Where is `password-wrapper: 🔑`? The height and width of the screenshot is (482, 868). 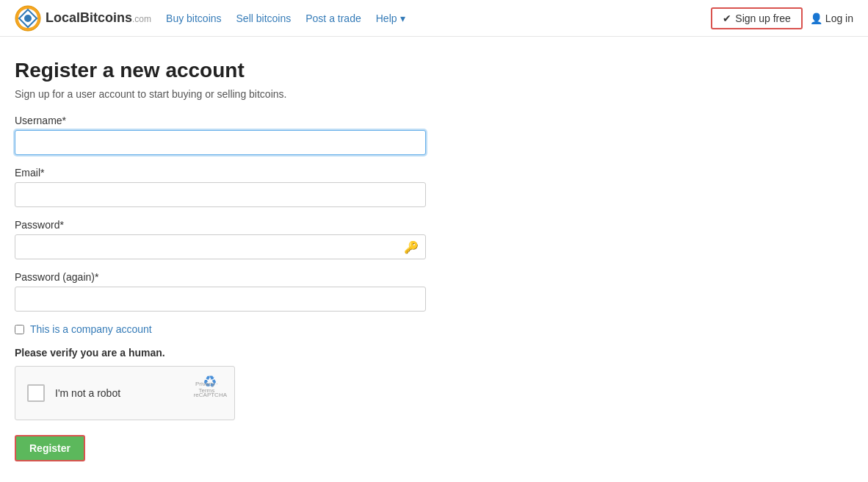
password-wrapper: 🔑 is located at coordinates (220, 247).